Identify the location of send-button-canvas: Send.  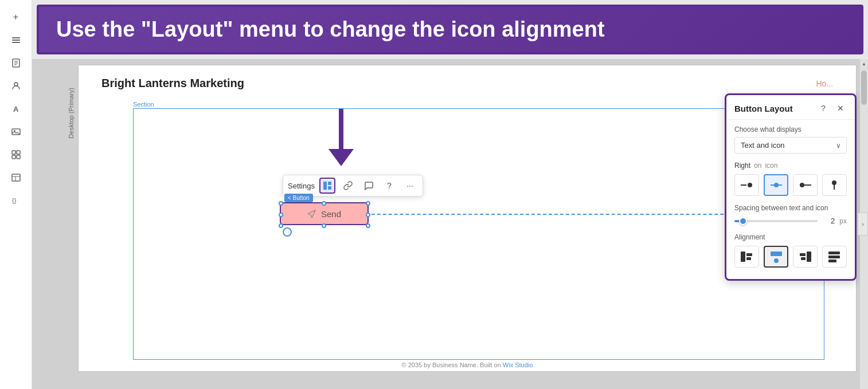
(324, 214).